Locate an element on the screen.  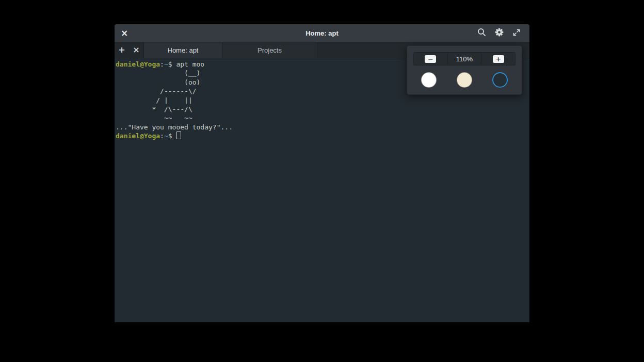
search-icon is located at coordinates (482, 33).